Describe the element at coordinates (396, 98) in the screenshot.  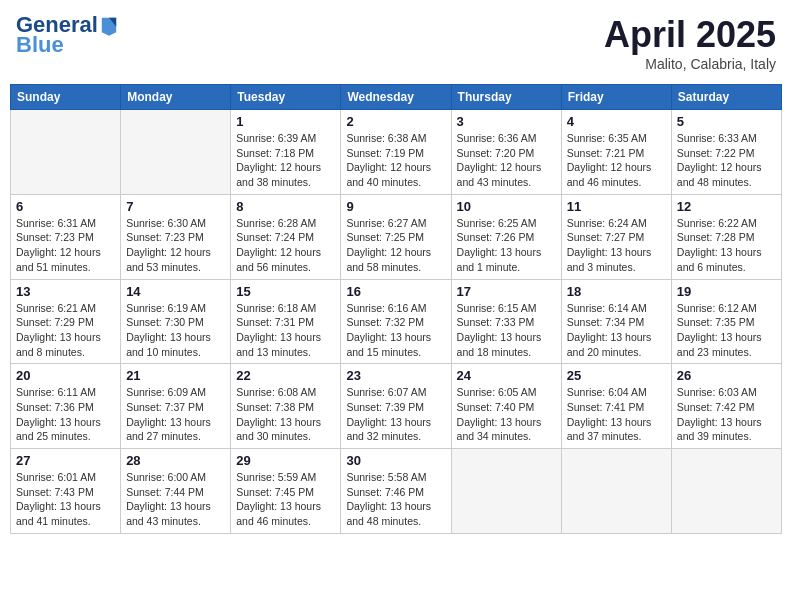
I see `weekday-header: Wednesday` at that location.